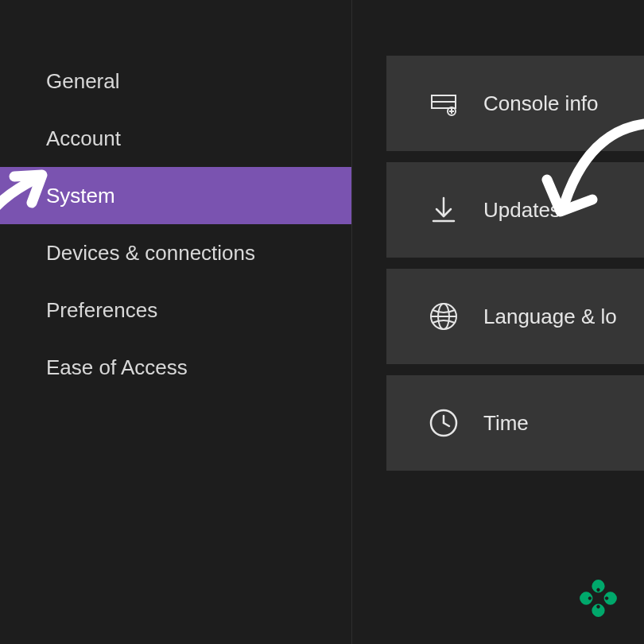 This screenshot has height=644, width=644. Describe the element at coordinates (176, 196) in the screenshot. I see `sidebar-item-system: System` at that location.